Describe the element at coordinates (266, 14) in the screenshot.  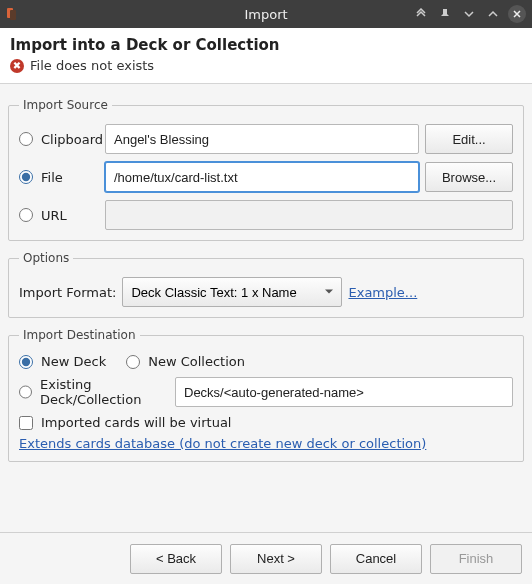
I see `titlebar: Import` at that location.